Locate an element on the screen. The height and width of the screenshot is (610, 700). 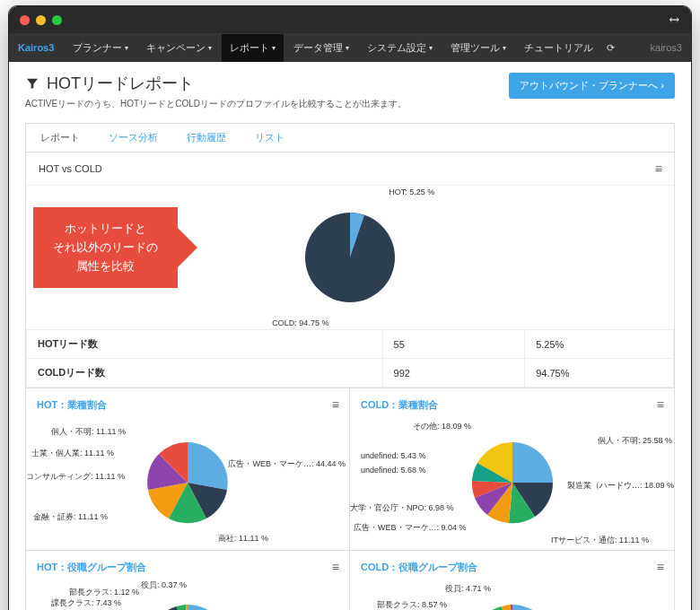
hot-industry-chart: 広告・WEB・マーケ…: 44.44 % 商社: 11.11 % 金融・証券: … is located at coordinates (188, 483).